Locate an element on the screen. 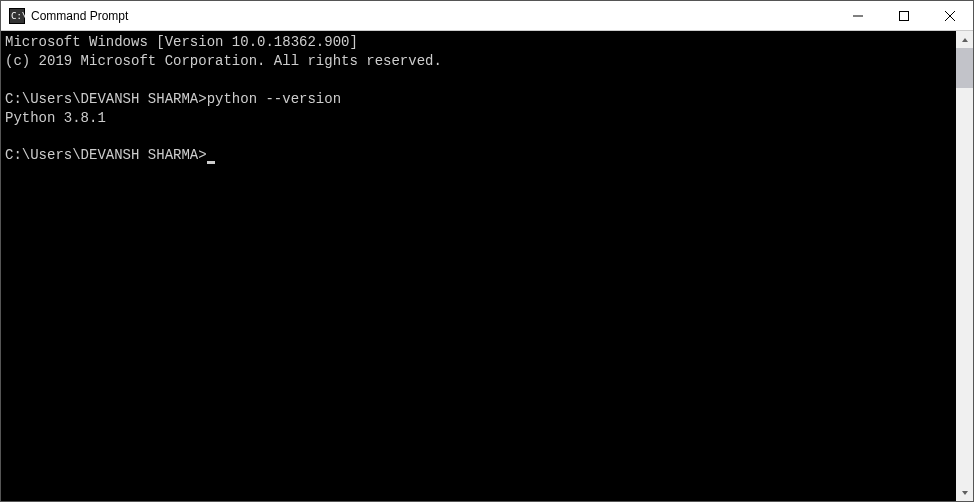 This screenshot has height=504, width=974. terminal-line: (c) 2019 Microsoft Corporation. All righ… is located at coordinates (224, 61).